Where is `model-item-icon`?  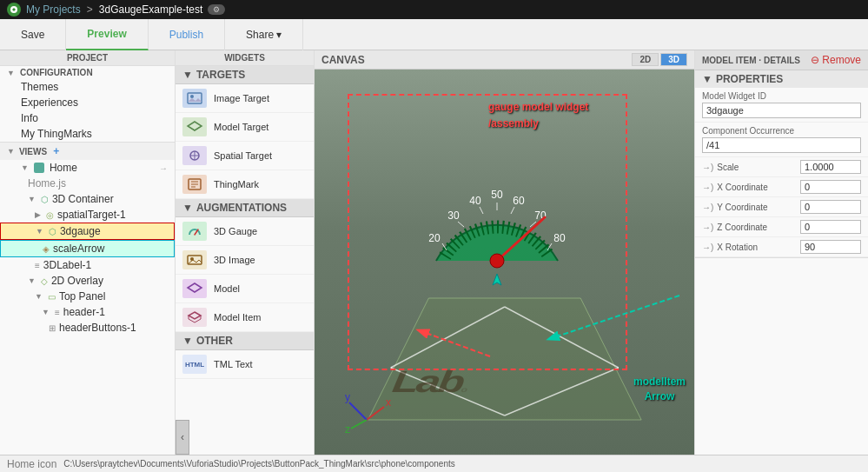 model-item-icon is located at coordinates (195, 317).